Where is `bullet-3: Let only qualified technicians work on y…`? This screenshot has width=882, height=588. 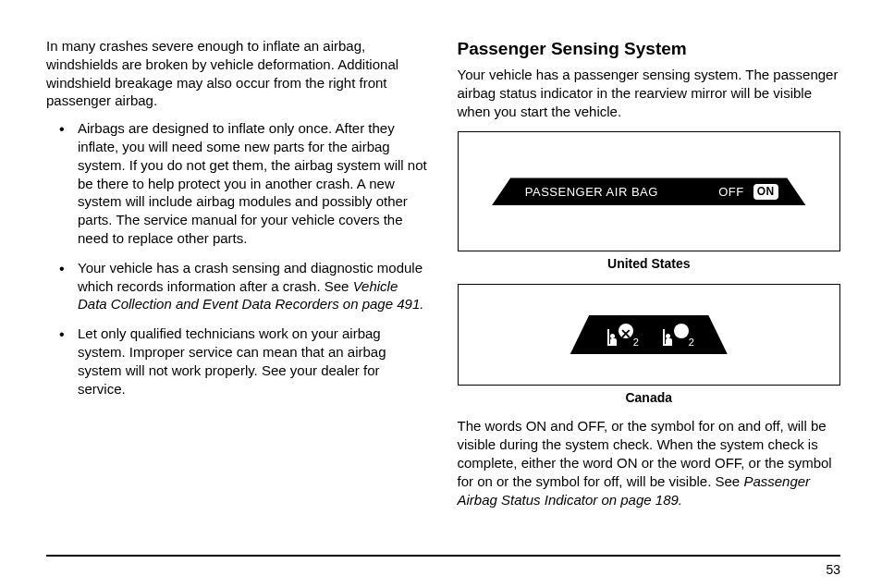
bullet-3: Let only qualified technicians work on y… is located at coordinates (251, 361).